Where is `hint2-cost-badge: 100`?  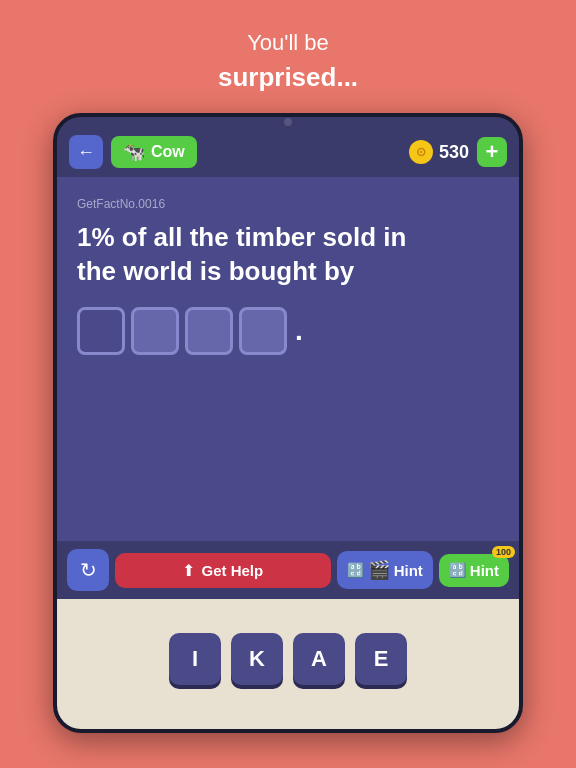 hint2-cost-badge: 100 is located at coordinates (504, 552).